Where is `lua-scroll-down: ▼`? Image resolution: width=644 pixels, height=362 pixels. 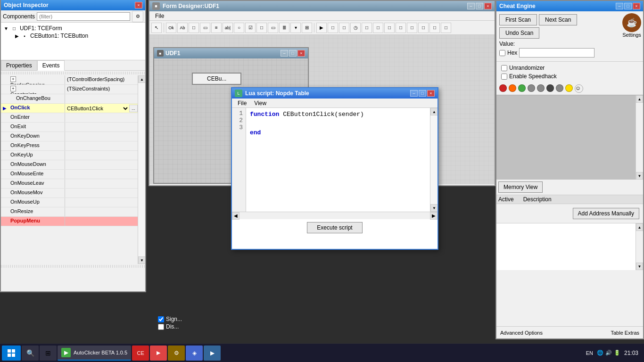
lua-scroll-down: ▼ is located at coordinates (434, 208).